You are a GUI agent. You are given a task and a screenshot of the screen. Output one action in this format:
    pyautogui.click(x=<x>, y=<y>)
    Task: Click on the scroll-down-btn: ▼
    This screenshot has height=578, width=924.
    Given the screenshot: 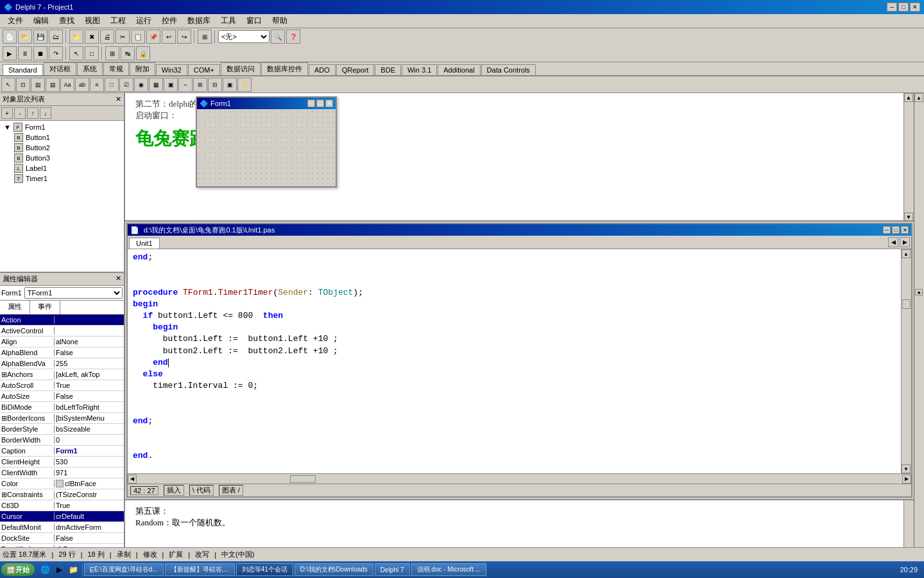 What is the action you would take?
    pyautogui.click(x=909, y=217)
    